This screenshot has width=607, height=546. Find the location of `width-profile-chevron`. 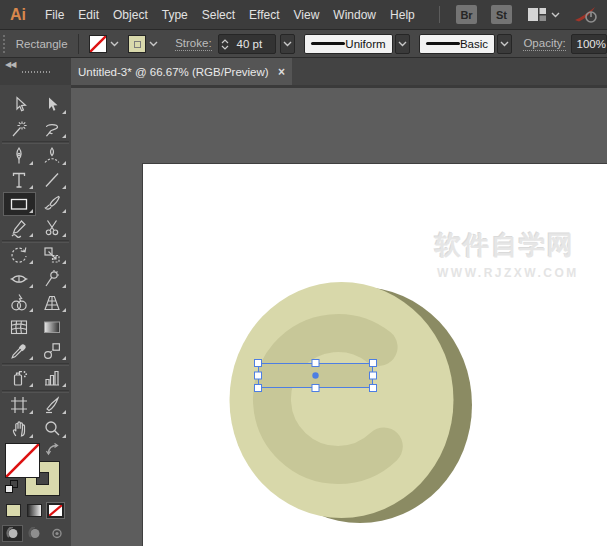

width-profile-chevron is located at coordinates (402, 44).